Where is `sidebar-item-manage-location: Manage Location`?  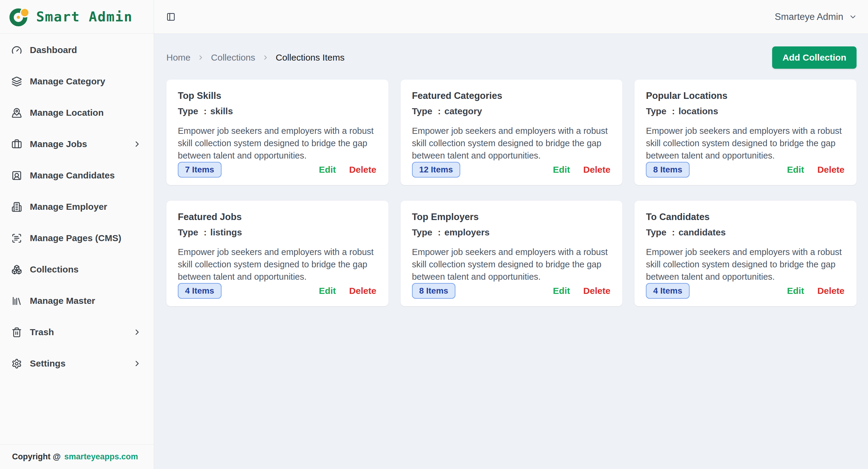
sidebar-item-manage-location: Manage Location is located at coordinates (77, 113).